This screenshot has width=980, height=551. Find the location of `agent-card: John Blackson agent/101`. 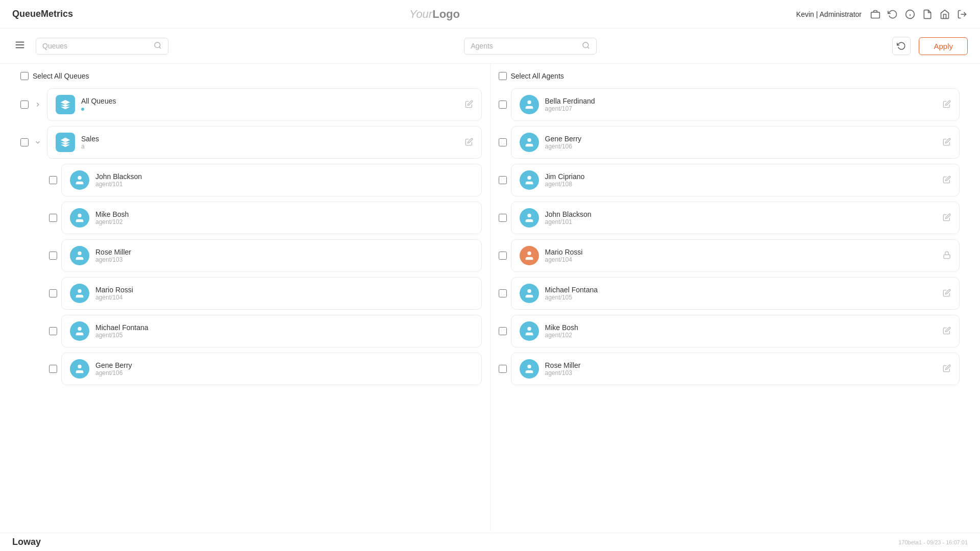

agent-card: John Blackson agent/101 is located at coordinates (272, 180).